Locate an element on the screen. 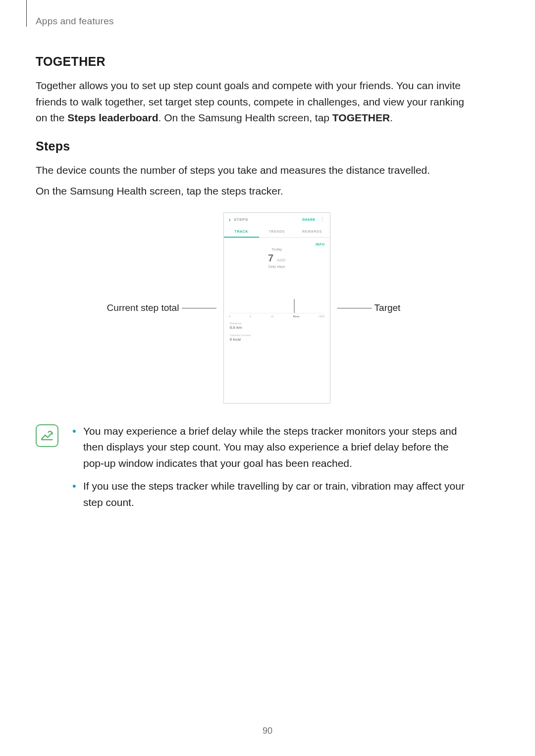 The width and height of the screenshot is (535, 756). chart-ticks: 0 6 12 Now HRS is located at coordinates (277, 316).